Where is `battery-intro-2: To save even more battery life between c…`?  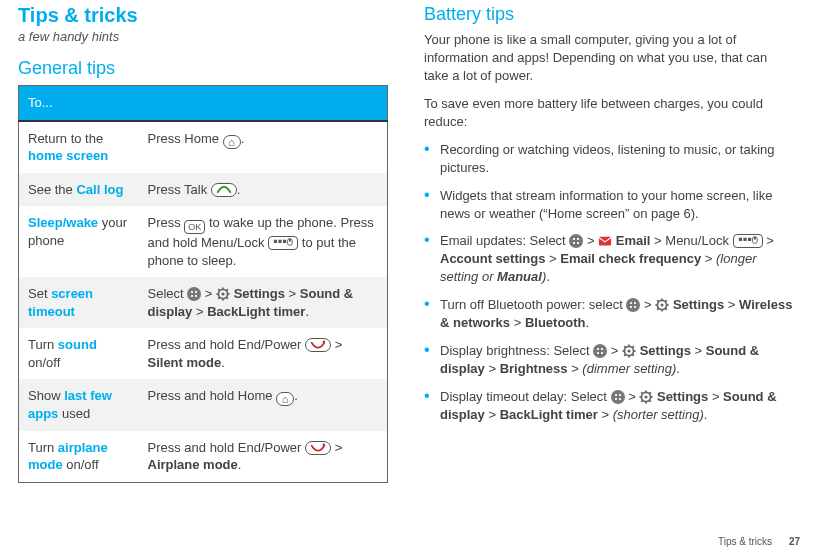
battery-intro-2: To save even more battery life between c… is located at coordinates (609, 113).